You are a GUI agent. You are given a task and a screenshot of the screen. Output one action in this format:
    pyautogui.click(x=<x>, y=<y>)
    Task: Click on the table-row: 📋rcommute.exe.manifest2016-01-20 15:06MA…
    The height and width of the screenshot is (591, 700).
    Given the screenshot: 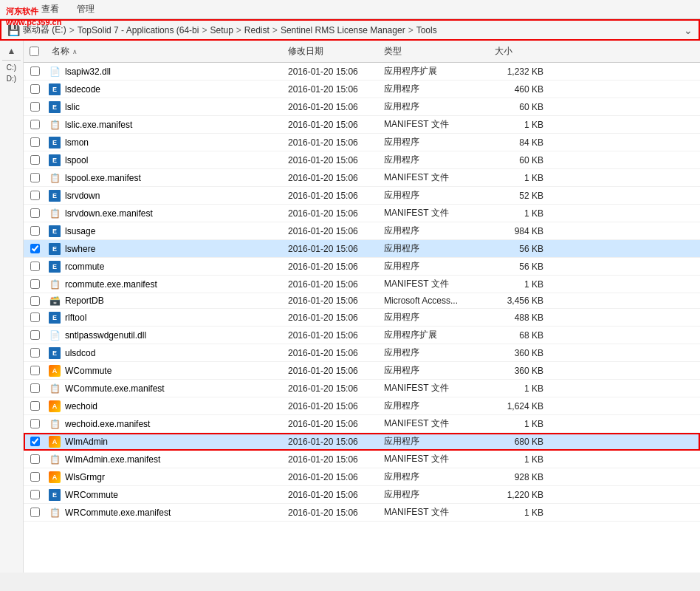 What is the action you would take?
    pyautogui.click(x=362, y=284)
    